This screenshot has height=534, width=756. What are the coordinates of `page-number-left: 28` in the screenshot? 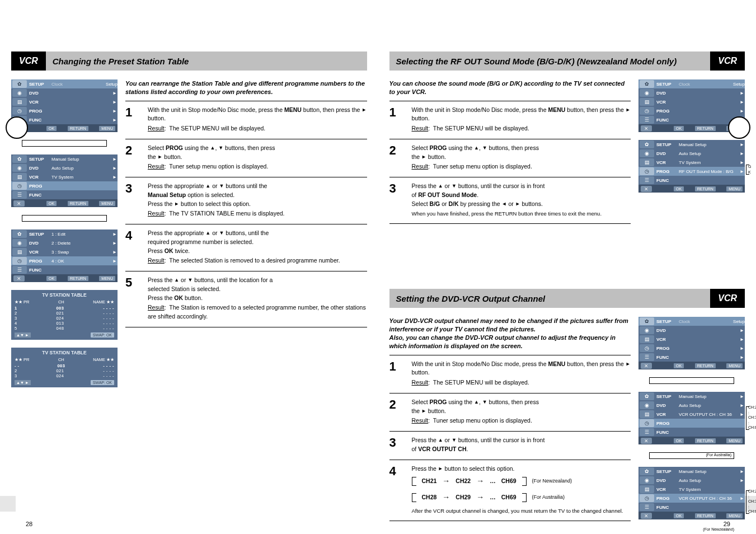 It's located at (29, 524).